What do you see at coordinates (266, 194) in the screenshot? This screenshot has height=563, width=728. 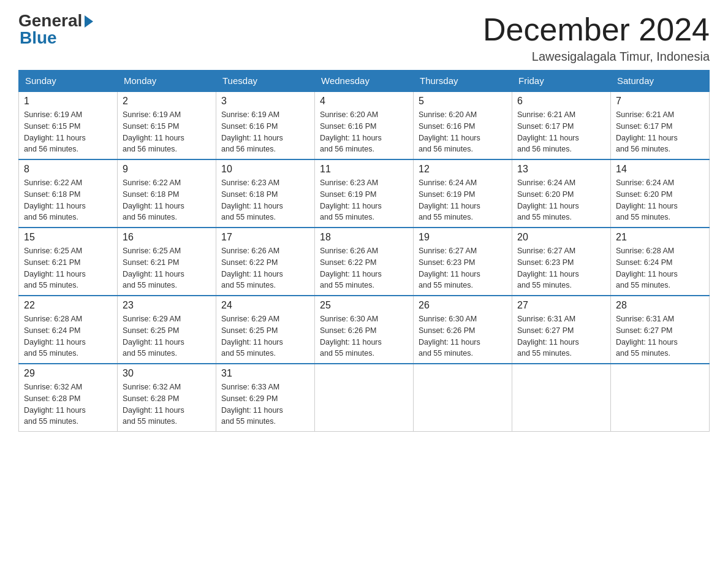 I see `calendar-day-10: 10Sunrise: 6:23 AMSunset: 6:18 PMDayligh…` at bounding box center [266, 194].